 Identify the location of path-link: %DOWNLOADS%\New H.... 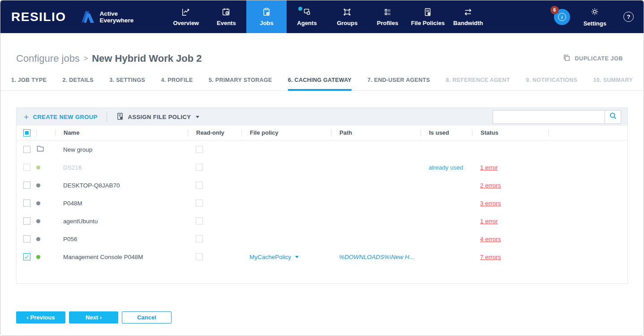
(377, 257).